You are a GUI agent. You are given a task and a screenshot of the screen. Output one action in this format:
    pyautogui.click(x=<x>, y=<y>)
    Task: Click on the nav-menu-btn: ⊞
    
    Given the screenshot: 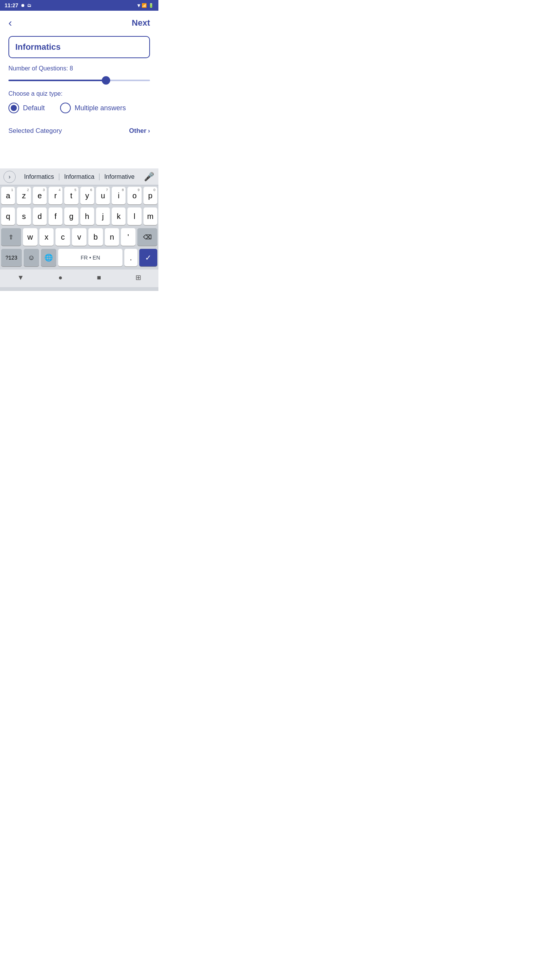 What is the action you would take?
    pyautogui.click(x=139, y=278)
    